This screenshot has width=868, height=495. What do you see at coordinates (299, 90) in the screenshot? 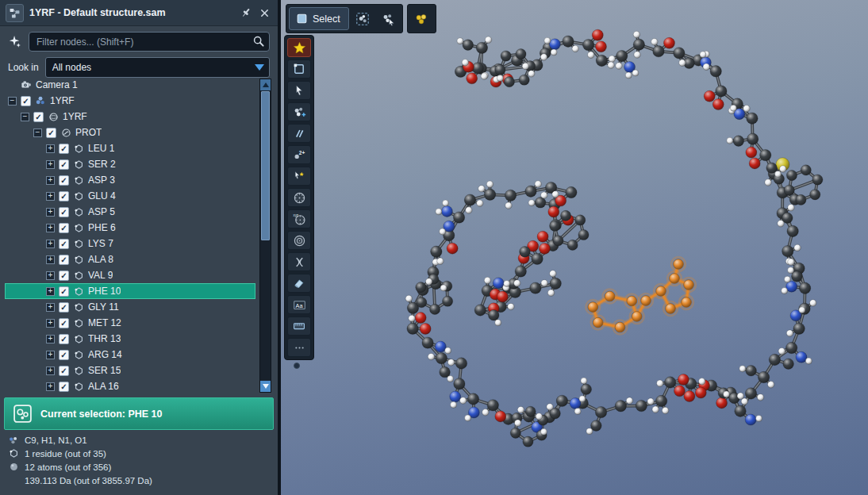
I see `tool-pointer` at bounding box center [299, 90].